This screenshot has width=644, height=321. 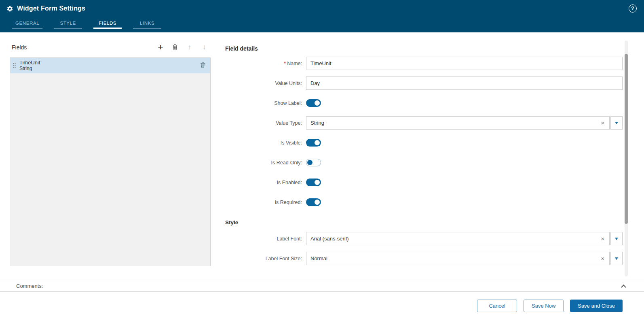 What do you see at coordinates (543, 306) in the screenshot?
I see `save-now-button: Save Now` at bounding box center [543, 306].